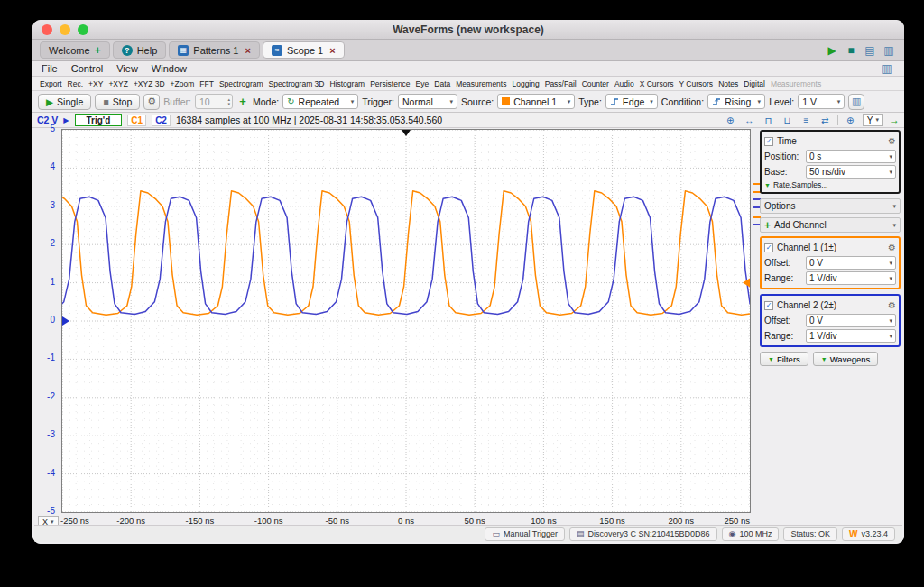 Image resolution: width=924 pixels, height=587 pixels. Describe the element at coordinates (170, 69) in the screenshot. I see `menu-window: Window` at that location.